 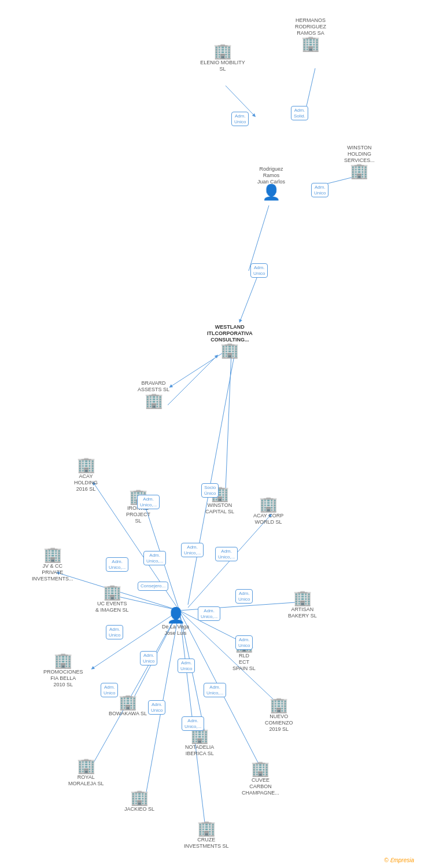 What do you see at coordinates (63, 660) in the screenshot?
I see `building-icon-promociones: 🏢` at bounding box center [63, 660].